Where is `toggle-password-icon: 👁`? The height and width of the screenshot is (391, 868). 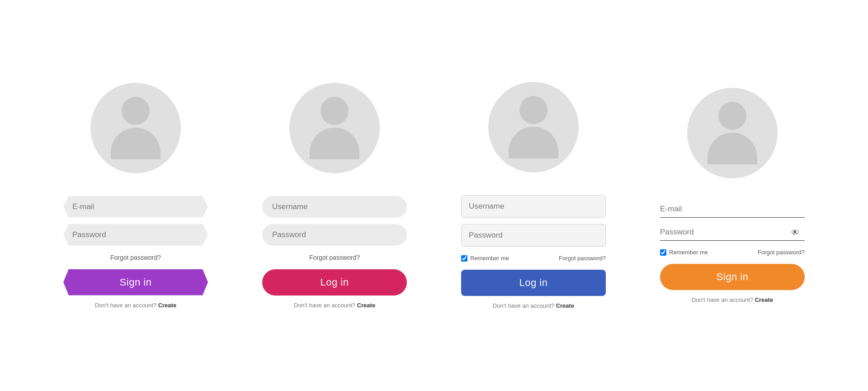 toggle-password-icon: 👁 is located at coordinates (795, 233).